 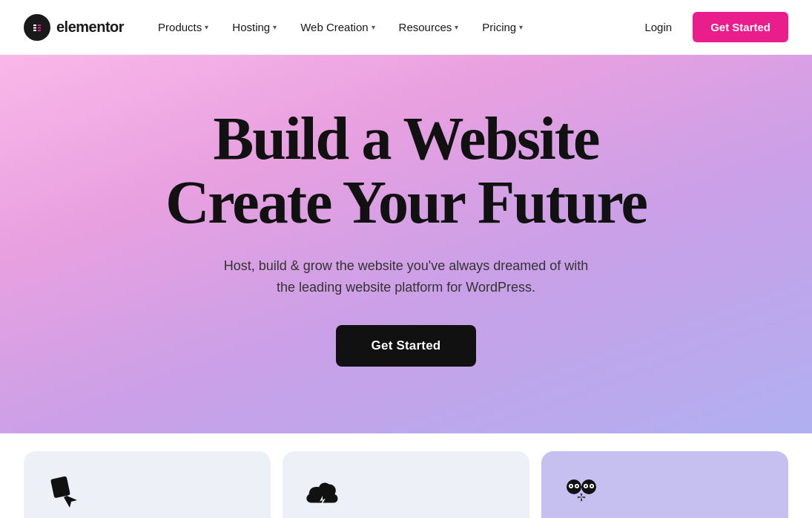 I want to click on cloud-icon, so click(x=323, y=494).